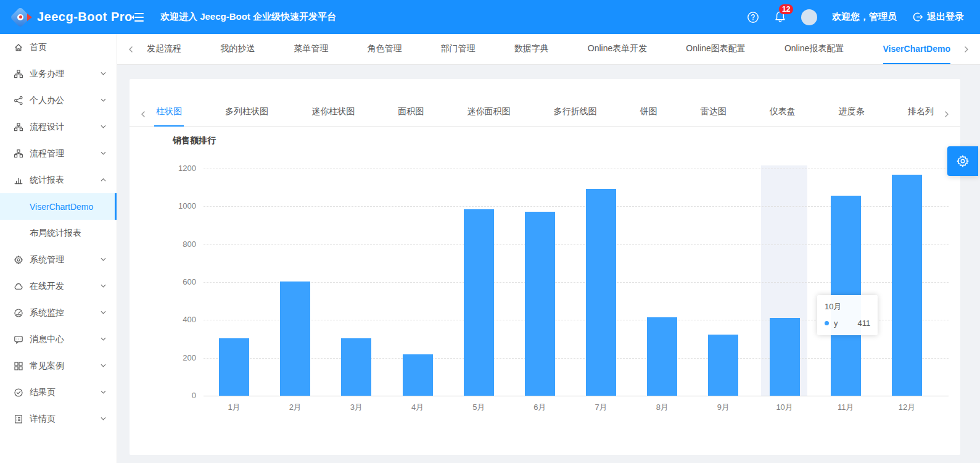 This screenshot has width=980, height=463. What do you see at coordinates (545, 102) in the screenshot?
I see `chart-type-tabs: 柱状图 多列柱状图 迷你柱状图 面积图 迷你面积图 多行折线图 饼图 雷达图 仪…` at bounding box center [545, 102].